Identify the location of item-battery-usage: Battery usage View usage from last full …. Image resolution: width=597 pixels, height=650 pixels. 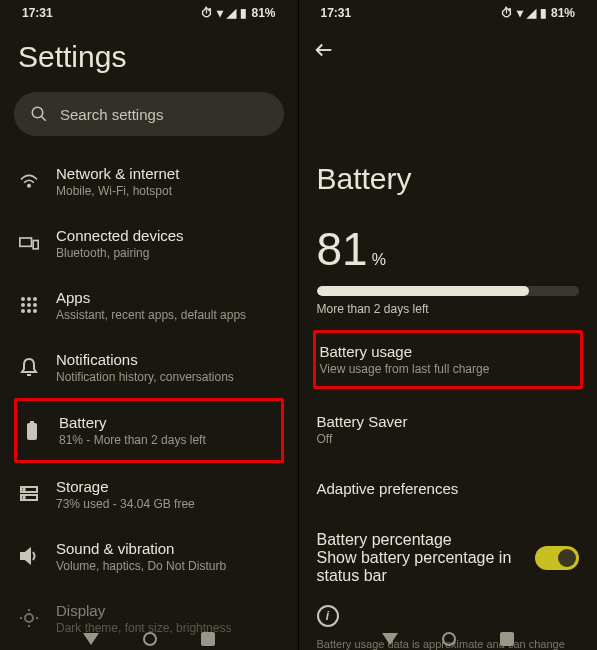
(448, 360).